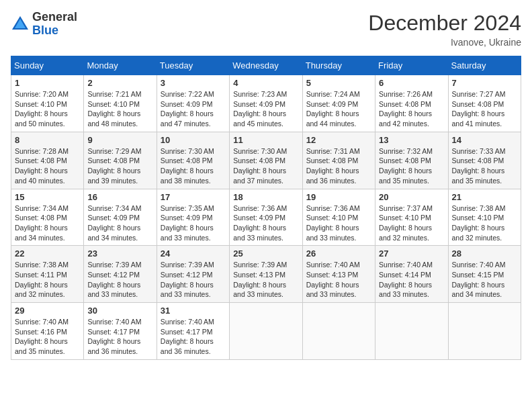 The image size is (532, 411). I want to click on day-number: 21, so click(485, 197).